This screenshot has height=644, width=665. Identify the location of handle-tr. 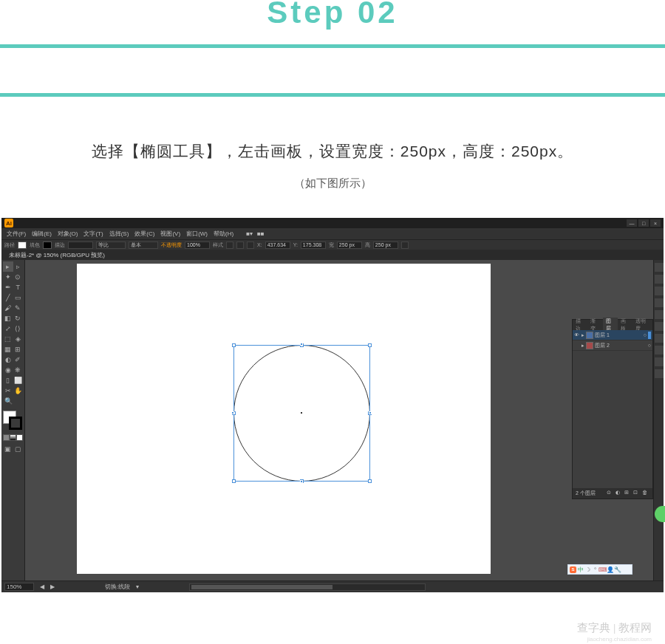
(369, 346).